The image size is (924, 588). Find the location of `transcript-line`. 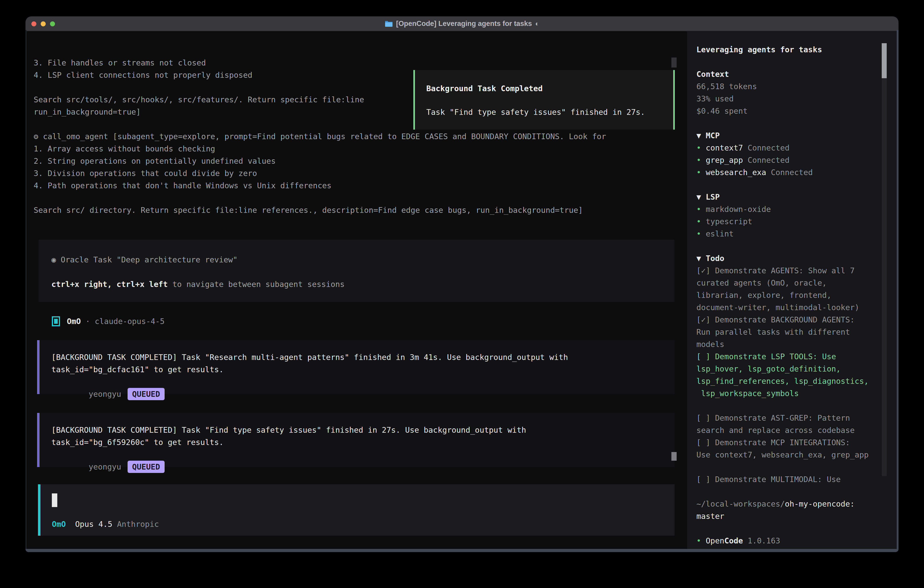

transcript-line is located at coordinates (355, 198).